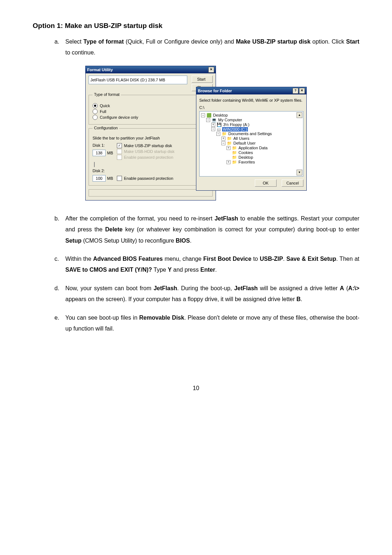 The width and height of the screenshot is (392, 555). I want to click on chk-usb-zip, so click(119, 146).